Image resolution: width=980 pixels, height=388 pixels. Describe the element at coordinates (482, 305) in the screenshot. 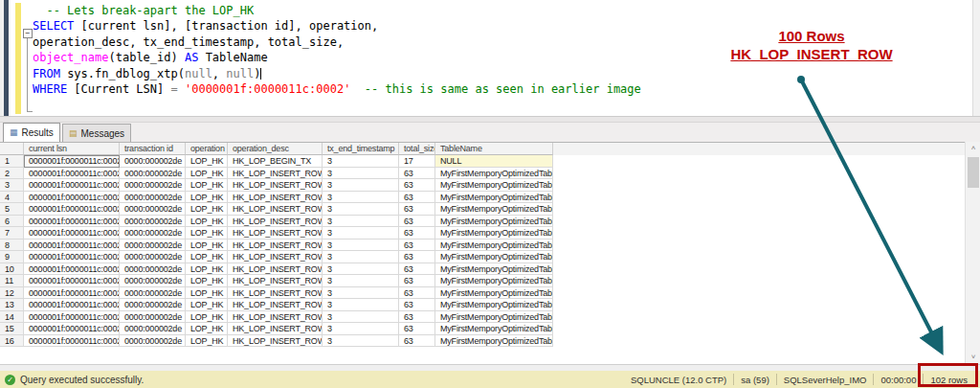

I see `table-row: 130000001f:0000011c:00020000:000002deLOP…` at that location.